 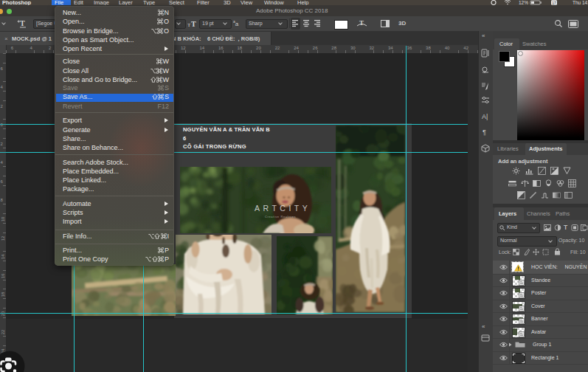 I want to click on svg-text: 12%, so click(x=524, y=3).